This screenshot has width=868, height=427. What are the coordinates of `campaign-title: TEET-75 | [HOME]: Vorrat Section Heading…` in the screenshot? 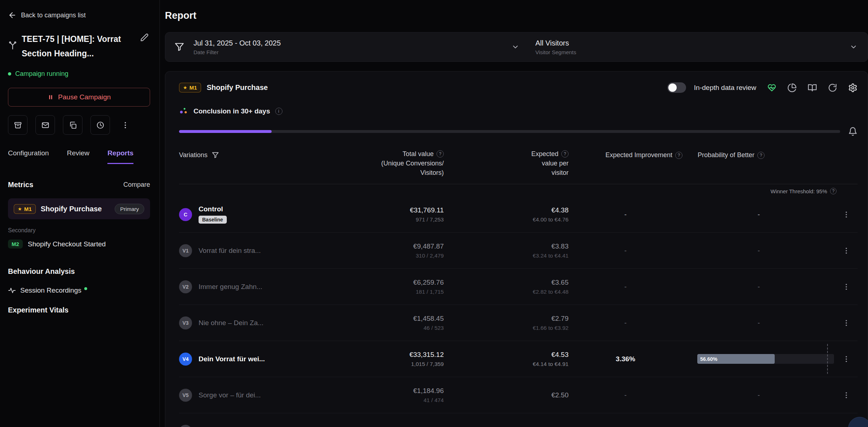 It's located at (72, 46).